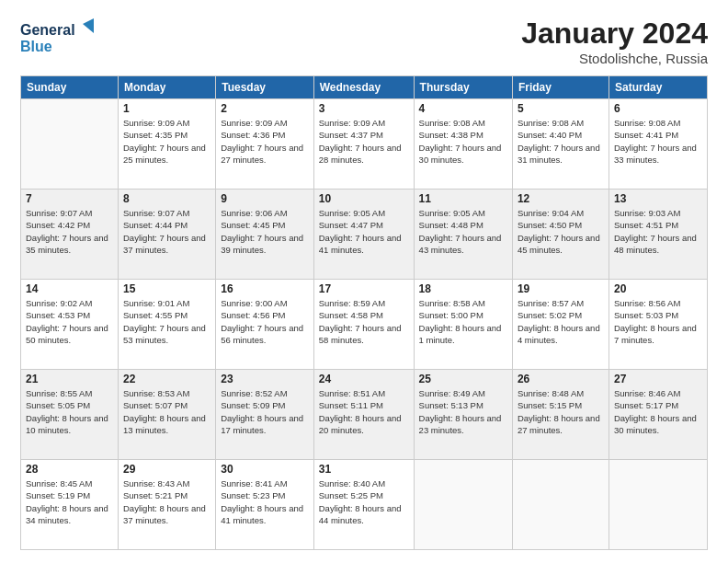 The image size is (728, 563). I want to click on day-info: Sunrise: 9:09 AMSunset: 4:36 PMDaylight:…, so click(265, 142).